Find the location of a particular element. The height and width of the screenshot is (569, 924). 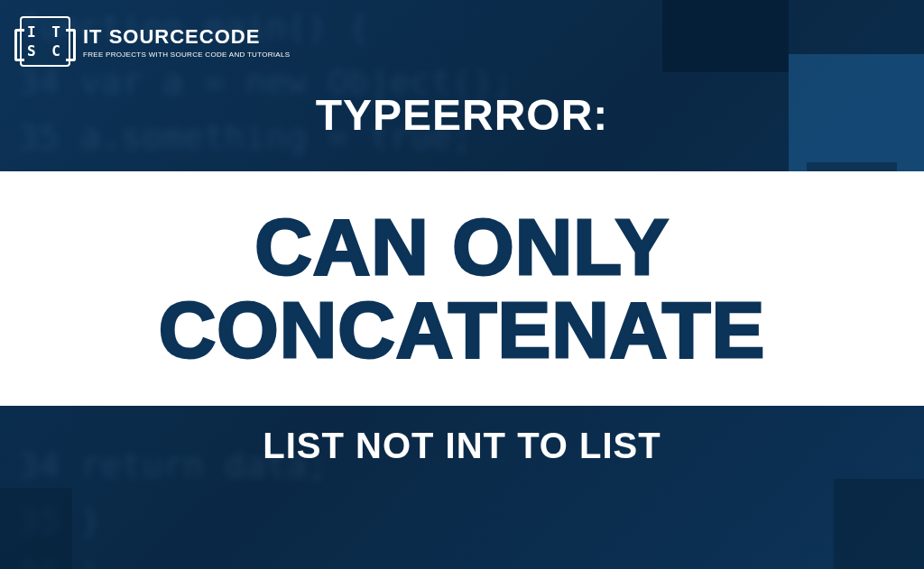

brand-tagline: FREE PROJECTS WITH SOURCE CODE AND TUTOR… is located at coordinates (186, 54).